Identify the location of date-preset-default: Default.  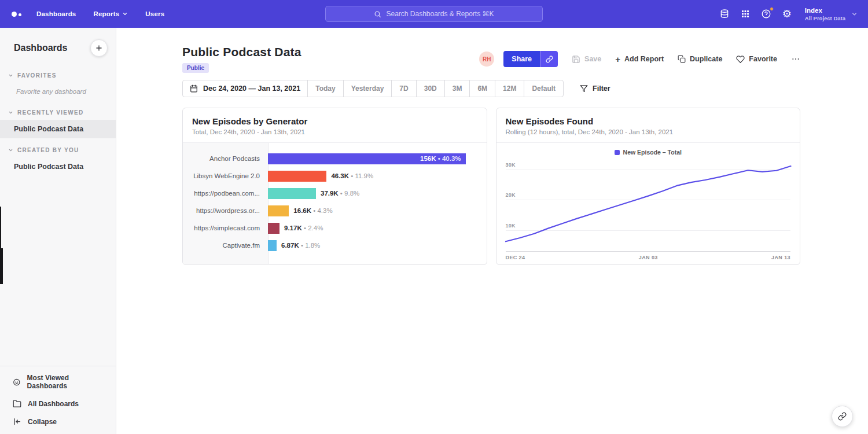
(543, 89).